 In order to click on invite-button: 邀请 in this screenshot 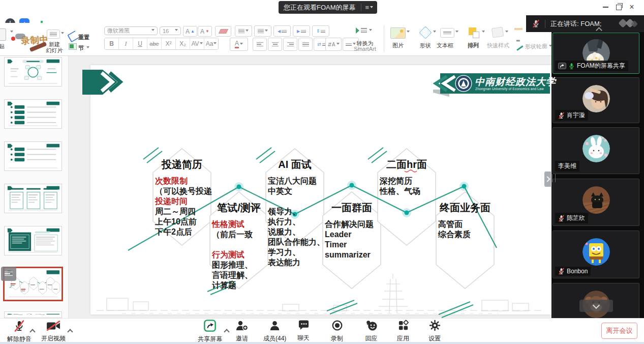, I will do `click(242, 331)`.